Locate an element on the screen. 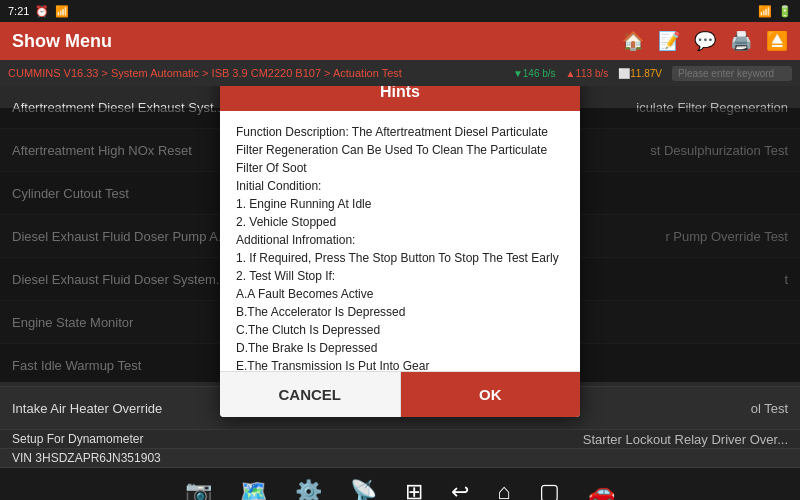  list-item-setup: Setup For Dynamometer Starter Lockout Re… is located at coordinates (400, 440).